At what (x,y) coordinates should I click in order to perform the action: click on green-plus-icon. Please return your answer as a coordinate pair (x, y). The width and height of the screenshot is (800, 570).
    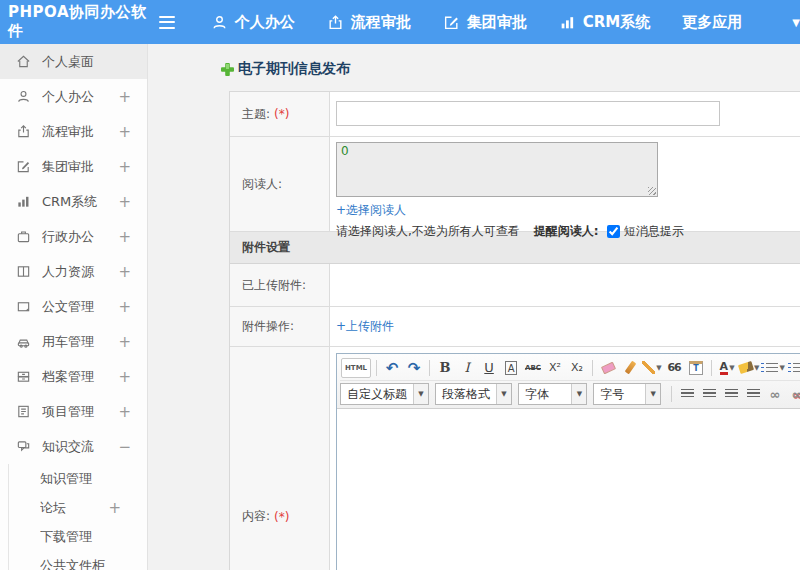
    Looking at the image, I should click on (228, 70).